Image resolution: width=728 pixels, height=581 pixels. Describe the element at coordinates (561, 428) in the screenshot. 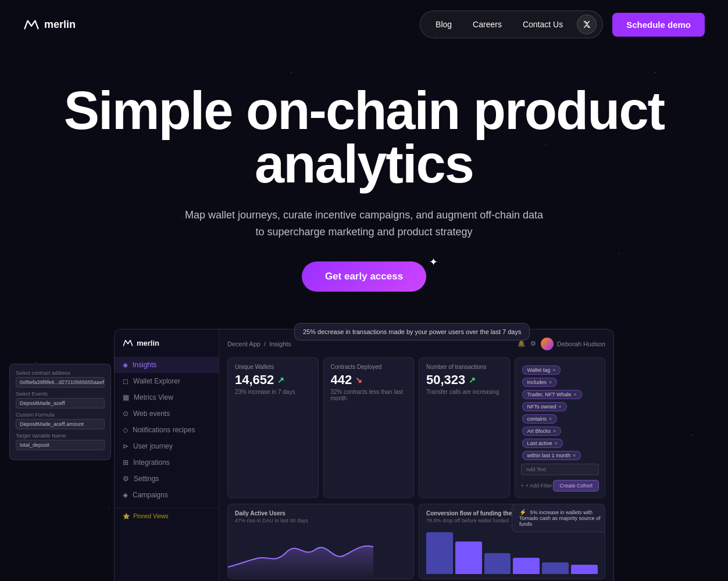

I see `filter-panel: Wallet tag × Includes × Trader, NFT Whal…` at that location.